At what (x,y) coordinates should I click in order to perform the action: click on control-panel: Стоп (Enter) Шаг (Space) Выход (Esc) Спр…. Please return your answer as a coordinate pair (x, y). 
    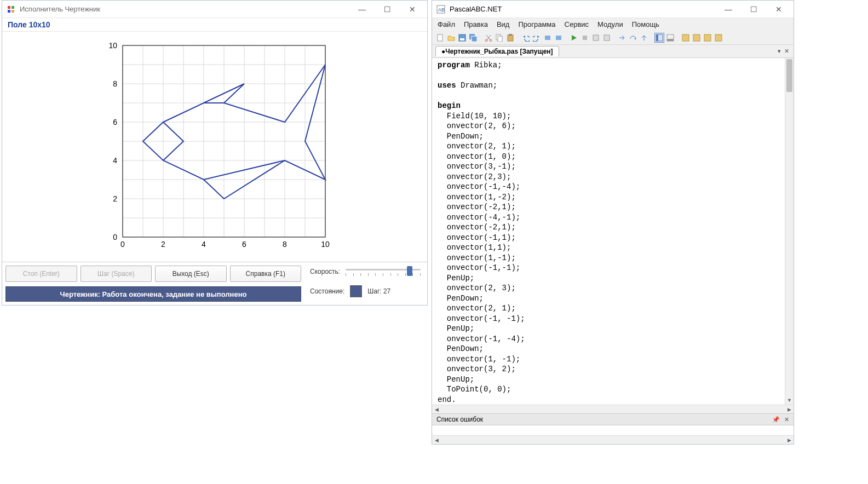
    Looking at the image, I should click on (215, 284).